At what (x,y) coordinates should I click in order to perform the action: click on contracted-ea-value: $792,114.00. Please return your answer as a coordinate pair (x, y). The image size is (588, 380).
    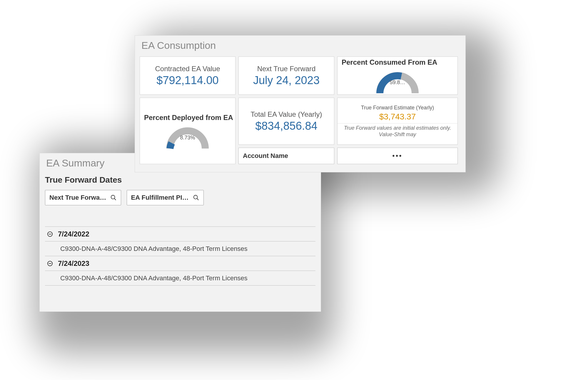
    Looking at the image, I should click on (188, 81).